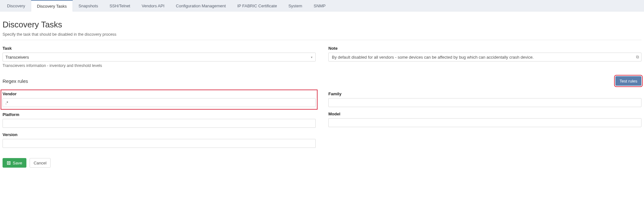 This screenshot has width=644, height=203. I want to click on model-label: Model, so click(485, 114).